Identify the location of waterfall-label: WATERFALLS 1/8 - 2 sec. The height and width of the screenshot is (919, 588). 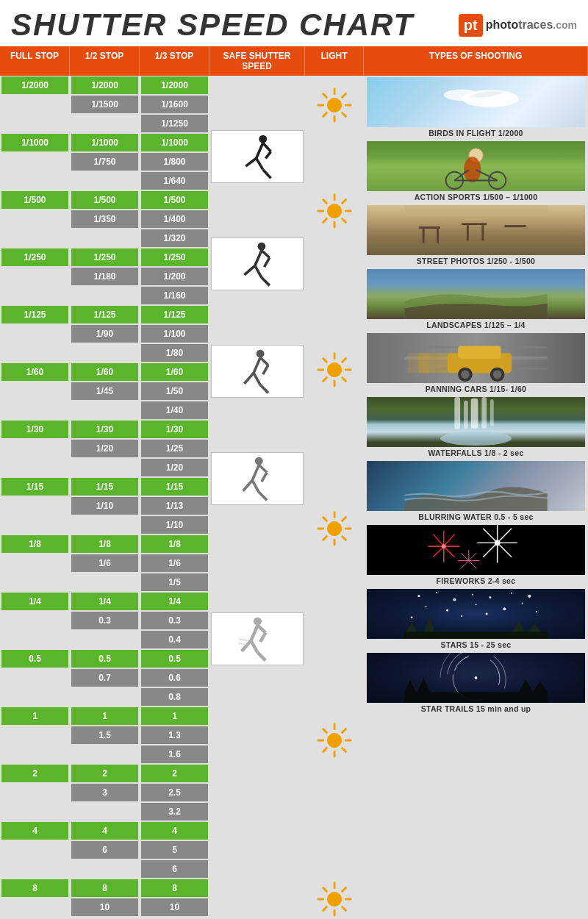
(476, 453).